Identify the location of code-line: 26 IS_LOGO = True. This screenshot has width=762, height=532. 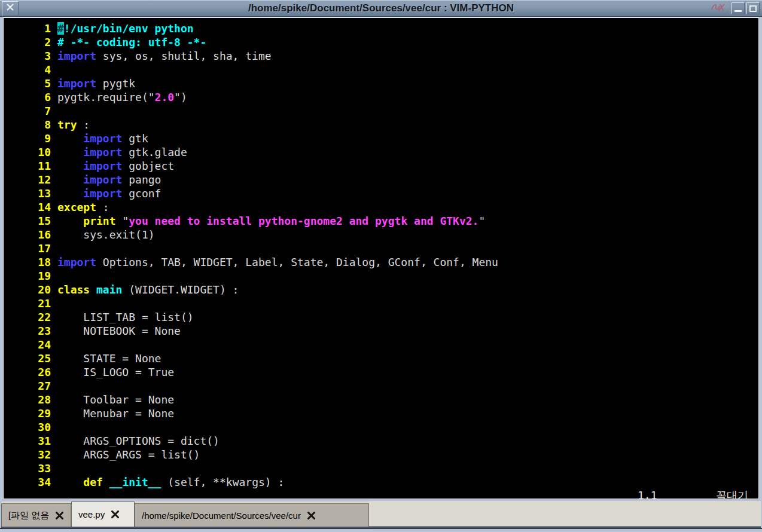
(381, 372).